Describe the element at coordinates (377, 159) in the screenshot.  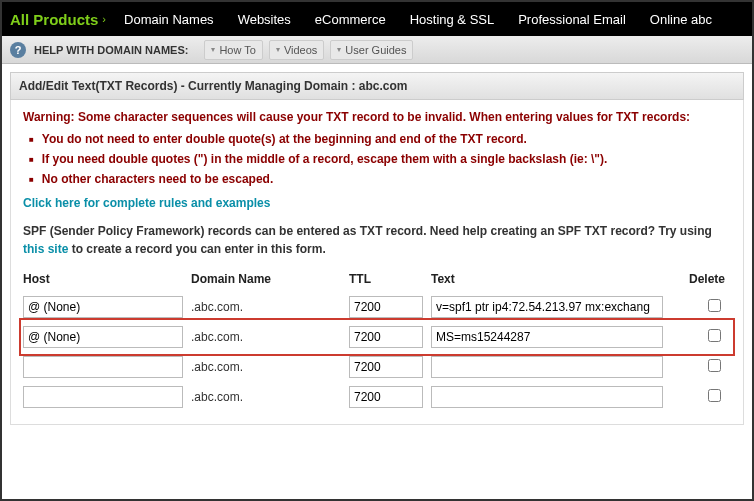
I see `warning-list: You do not need to enter double quote(s)…` at that location.